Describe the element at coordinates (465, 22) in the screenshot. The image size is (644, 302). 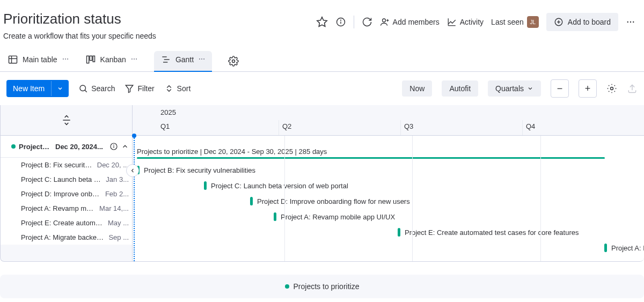
I see `activity-button: Activity` at that location.